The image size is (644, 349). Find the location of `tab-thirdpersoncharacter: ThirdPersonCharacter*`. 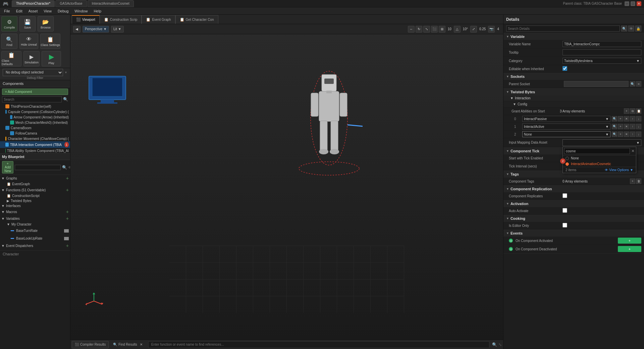

tab-thirdpersoncharacter: ThirdPersonCharacter* is located at coordinates (33, 4).